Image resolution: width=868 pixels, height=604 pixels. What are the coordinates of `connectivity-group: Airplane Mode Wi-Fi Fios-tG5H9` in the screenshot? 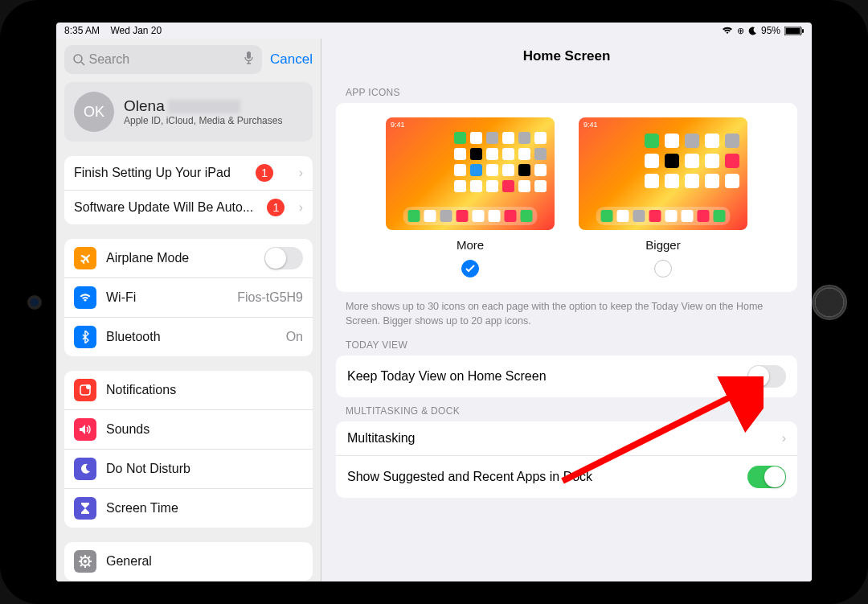 It's located at (188, 298).